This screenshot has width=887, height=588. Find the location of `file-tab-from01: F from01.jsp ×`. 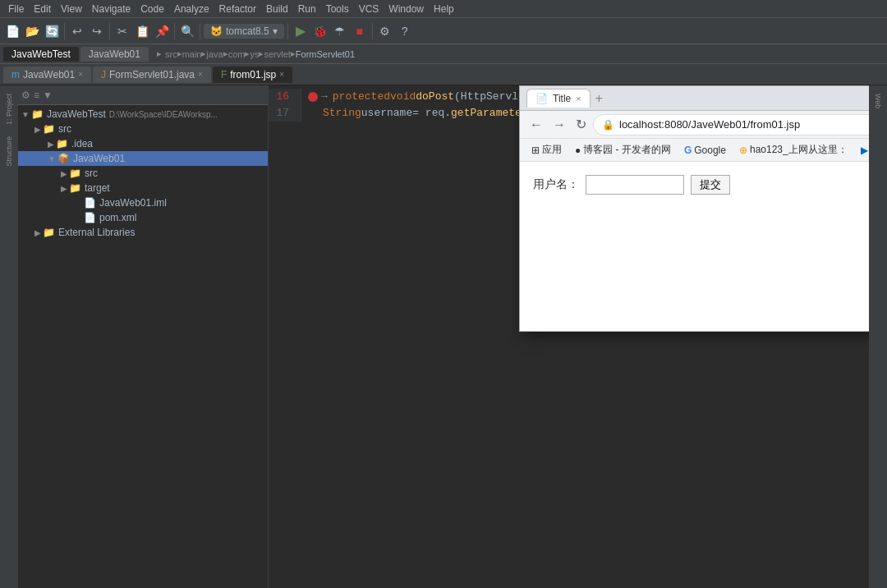

file-tab-from01: F from01.jsp × is located at coordinates (253, 75).